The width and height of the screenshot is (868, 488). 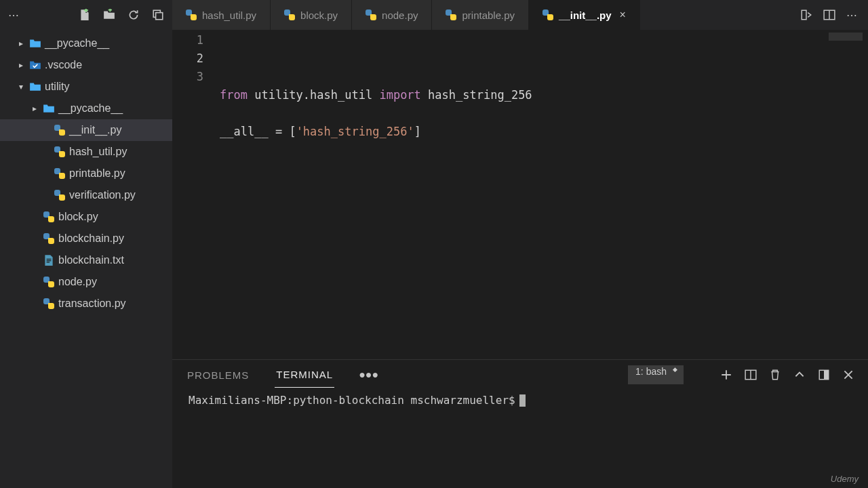 I want to click on terminal-selector: 1: bash, so click(x=656, y=375).